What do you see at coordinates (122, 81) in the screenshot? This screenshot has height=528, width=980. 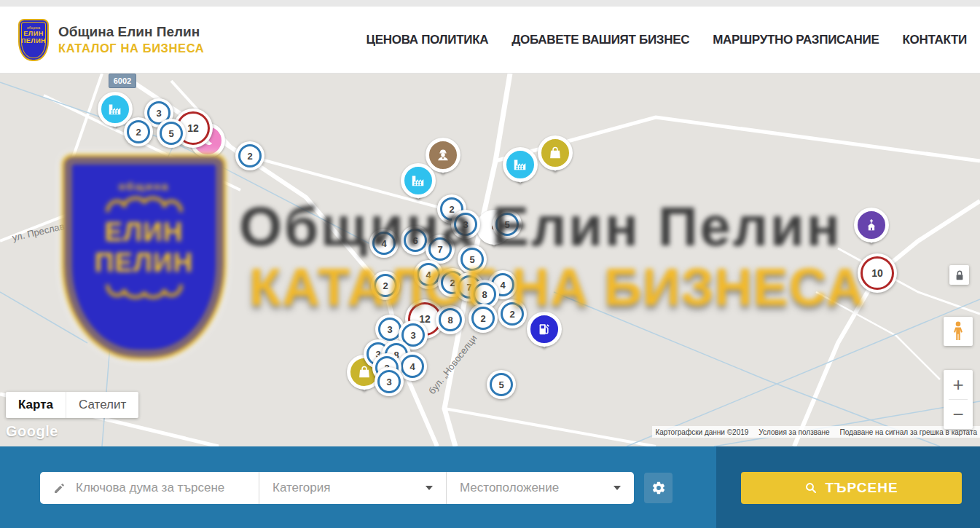 I see `road-number-badge: 6002` at bounding box center [122, 81].